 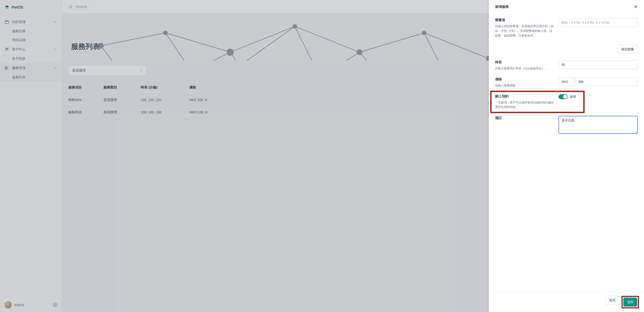 I want to click on cell-name: 貓貓美容, so click(x=84, y=112).